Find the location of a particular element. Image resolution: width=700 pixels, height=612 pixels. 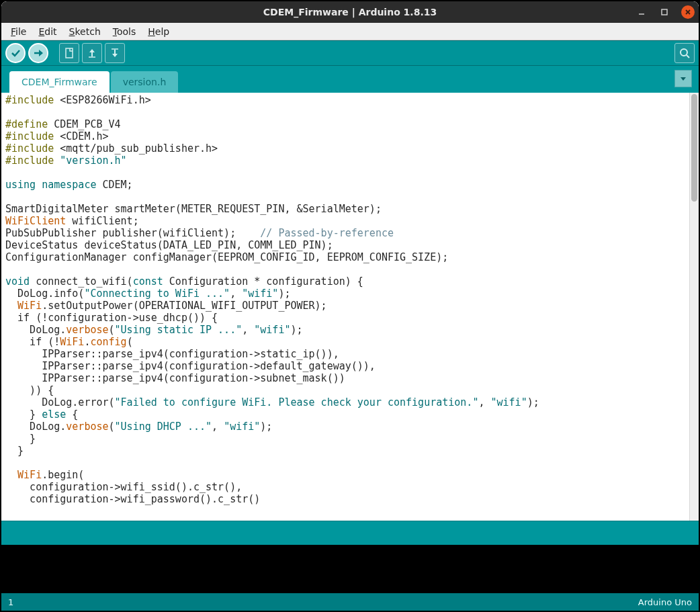

serial-monitor-button is located at coordinates (685, 53).